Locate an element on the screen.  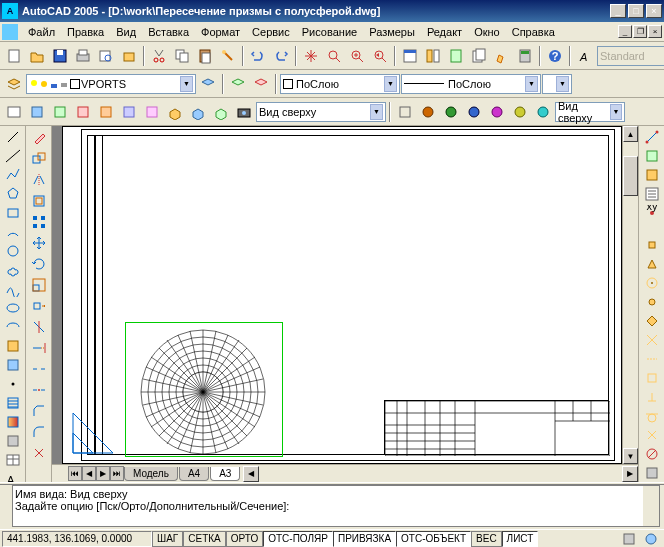
design-center-button is located at coordinates (433, 56).